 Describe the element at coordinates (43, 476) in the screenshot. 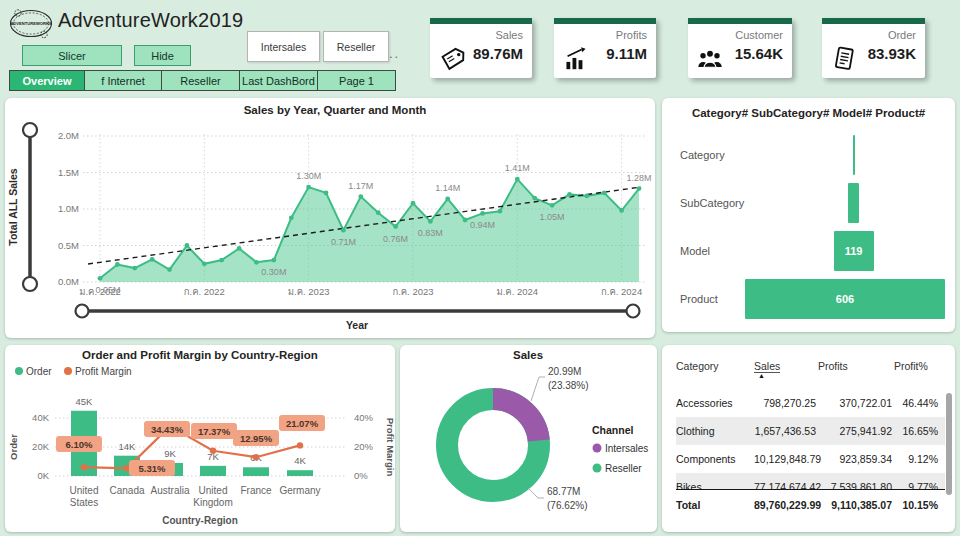

I see `left-axis-tick: 0K` at that location.